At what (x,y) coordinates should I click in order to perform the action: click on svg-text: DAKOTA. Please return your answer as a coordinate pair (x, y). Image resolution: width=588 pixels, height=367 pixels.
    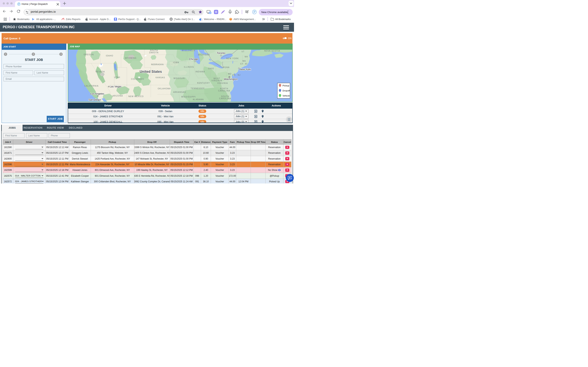
    Looking at the image, I should click on (154, 52).